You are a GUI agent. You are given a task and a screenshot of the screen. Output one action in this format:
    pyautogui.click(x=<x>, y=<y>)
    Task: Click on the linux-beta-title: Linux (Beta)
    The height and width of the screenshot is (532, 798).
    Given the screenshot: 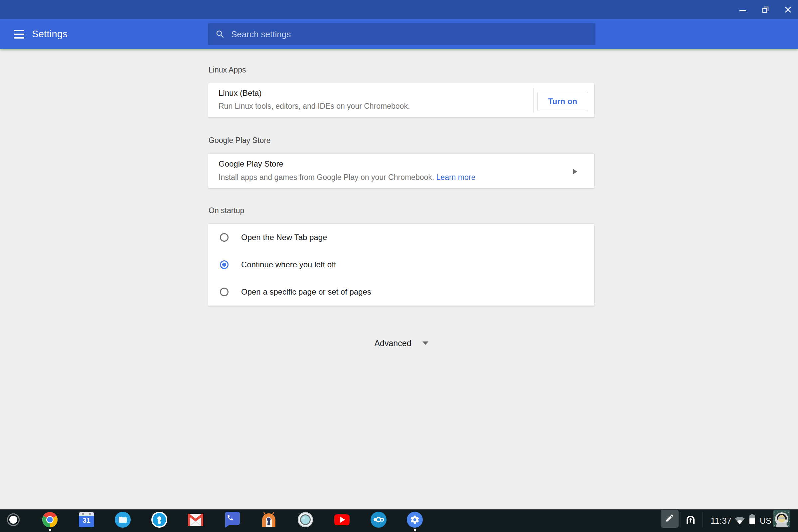 What is the action you would take?
    pyautogui.click(x=240, y=93)
    